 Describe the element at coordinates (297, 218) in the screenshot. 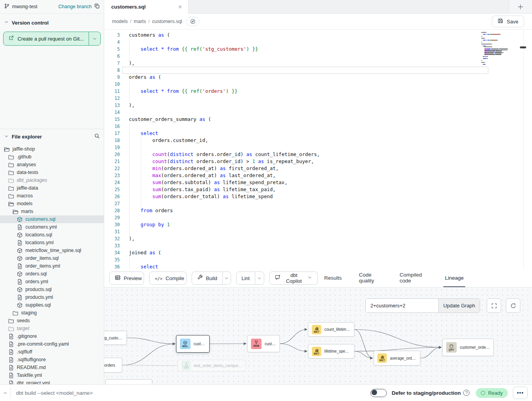

I see `code-line-29: 29` at that location.